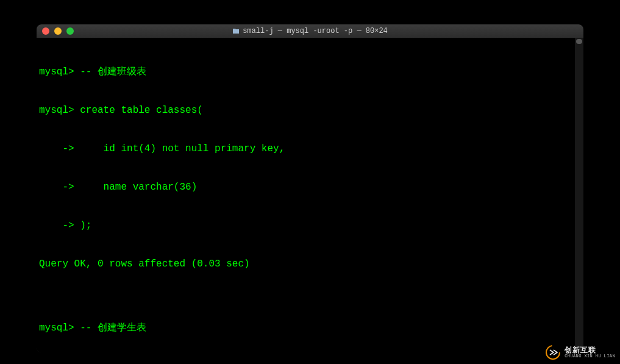 Image resolution: width=620 pixels, height=364 pixels. What do you see at coordinates (310, 72) in the screenshot?
I see `terminal-line: mysql> -- 创建班级表` at bounding box center [310, 72].